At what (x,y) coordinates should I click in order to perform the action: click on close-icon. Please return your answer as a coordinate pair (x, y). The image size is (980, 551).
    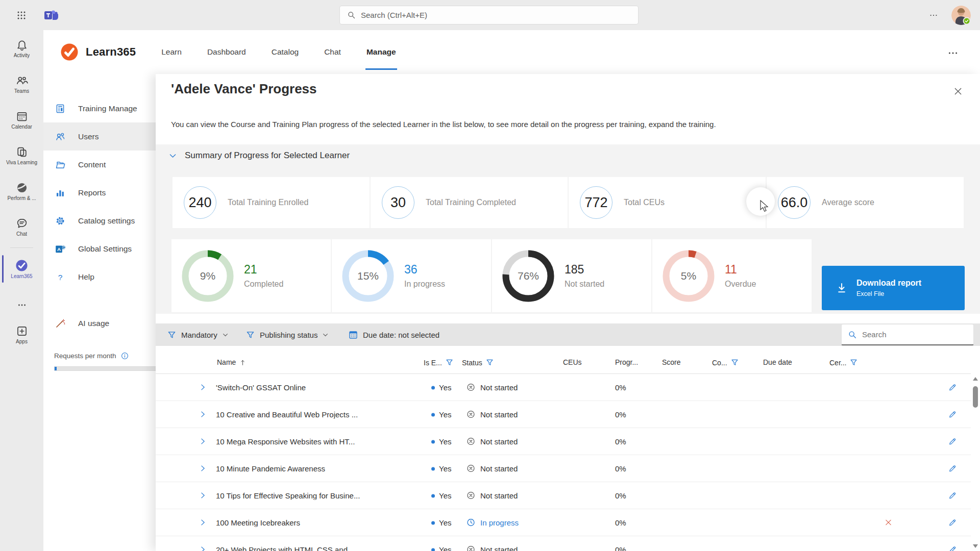
    Looking at the image, I should click on (959, 91).